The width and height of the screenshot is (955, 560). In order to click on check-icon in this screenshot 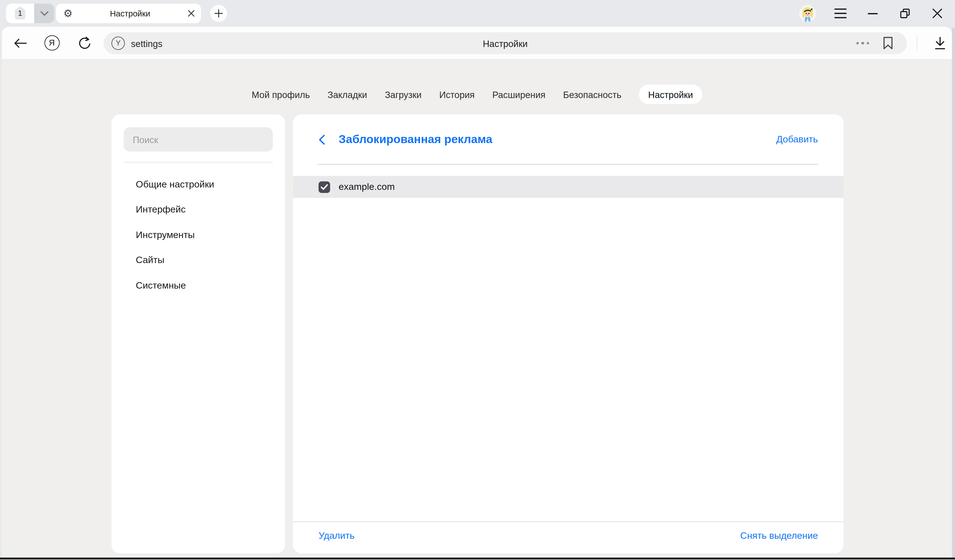, I will do `click(324, 187)`.